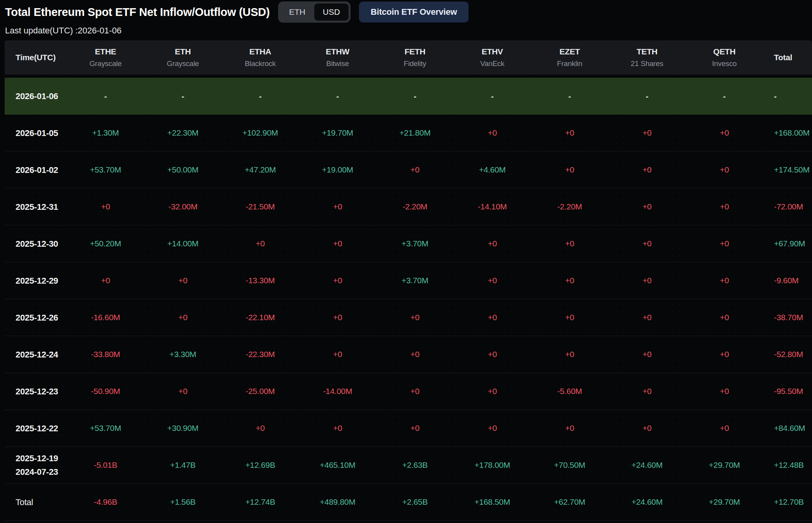 This screenshot has height=523, width=812. I want to click on column-header-feth: FETHFidelity, so click(415, 58).